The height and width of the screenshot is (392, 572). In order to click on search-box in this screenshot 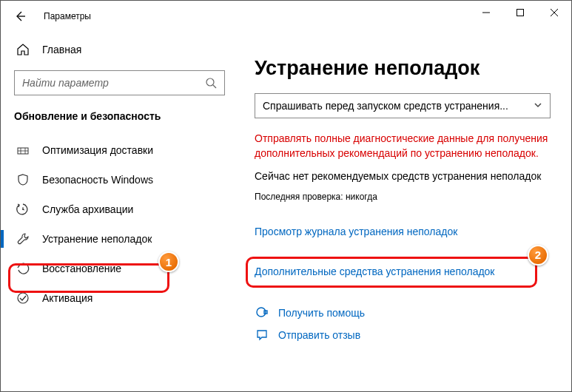, I will do `click(120, 83)`.